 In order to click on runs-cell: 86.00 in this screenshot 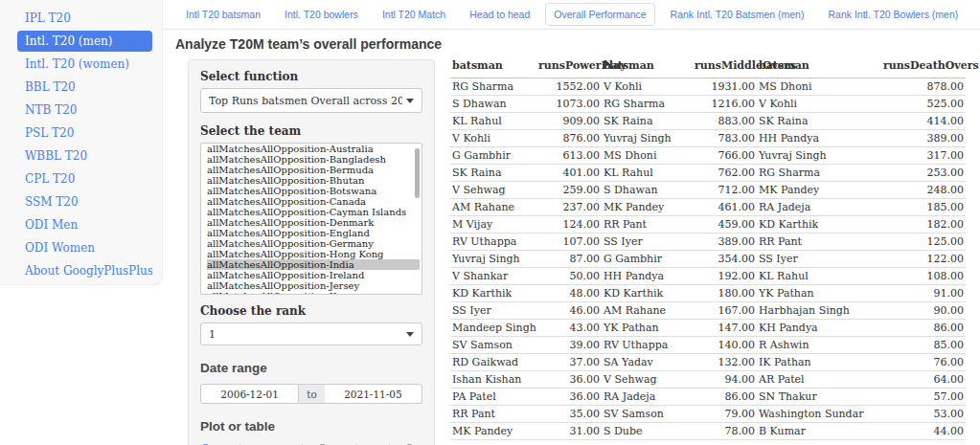, I will do `click(923, 328)`.